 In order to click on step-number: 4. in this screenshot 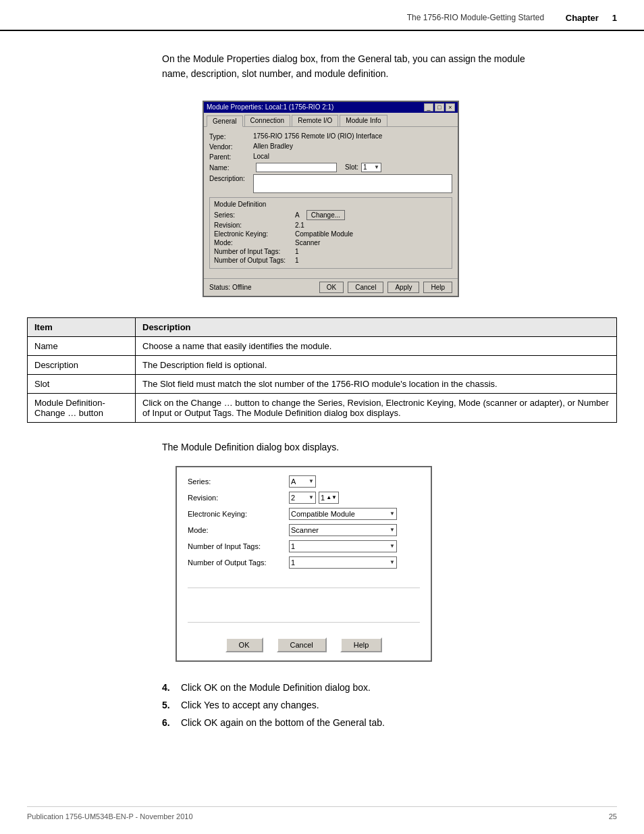, I will do `click(169, 687)`.